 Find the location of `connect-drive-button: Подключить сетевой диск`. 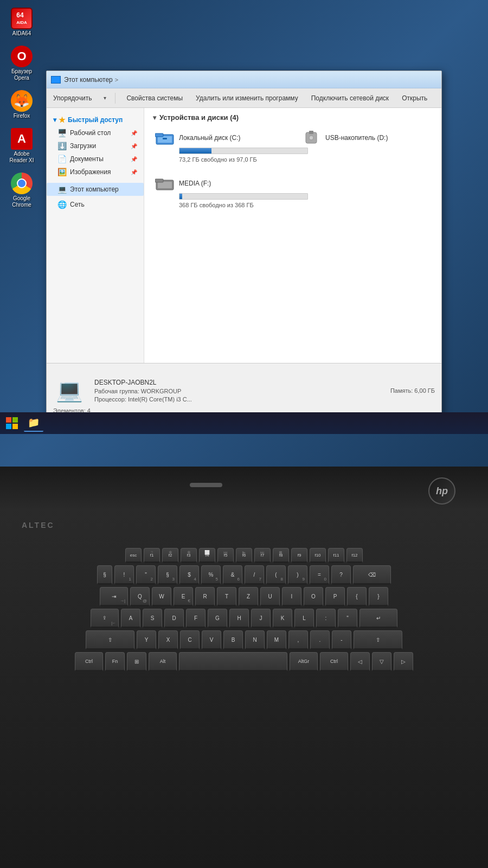

connect-drive-button: Подключить сетевой диск is located at coordinates (350, 98).